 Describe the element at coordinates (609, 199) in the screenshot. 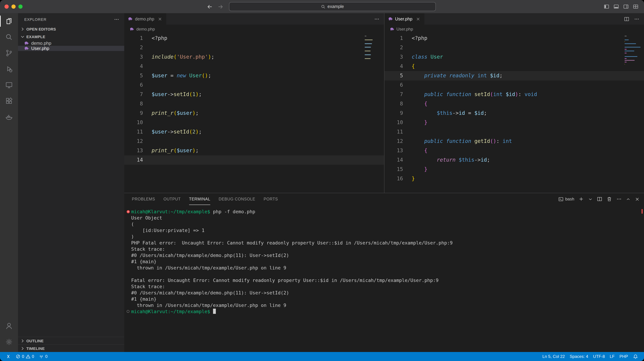

I see `kill-terminal-trash-icon` at that location.